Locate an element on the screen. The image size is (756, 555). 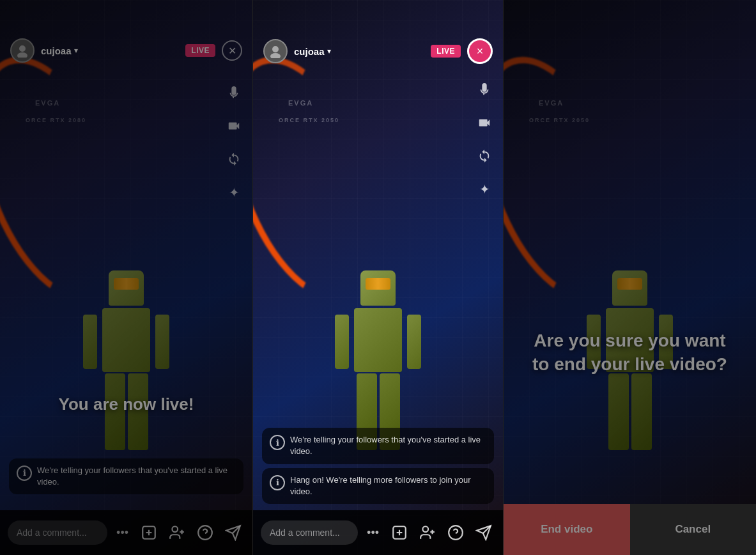
question-icon-left is located at coordinates (205, 533).